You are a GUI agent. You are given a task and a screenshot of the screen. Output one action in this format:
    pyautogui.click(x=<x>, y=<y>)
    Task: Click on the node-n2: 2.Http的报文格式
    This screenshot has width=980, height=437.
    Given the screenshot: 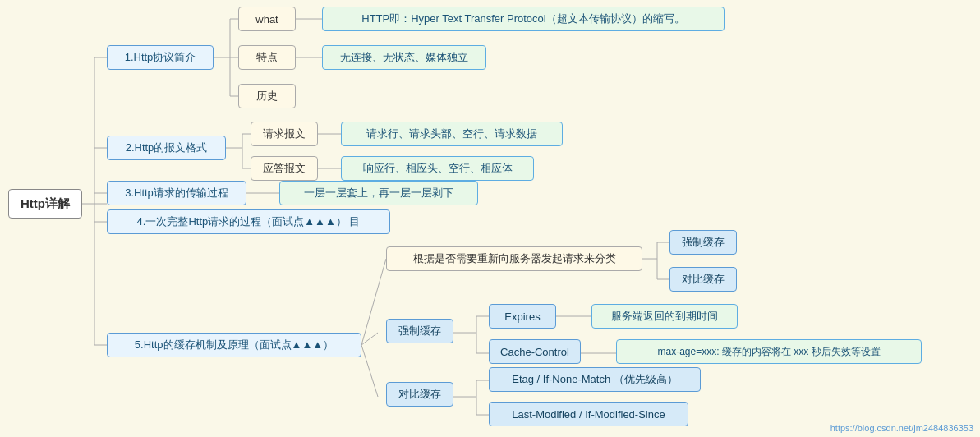 What is the action you would take?
    pyautogui.click(x=166, y=148)
    